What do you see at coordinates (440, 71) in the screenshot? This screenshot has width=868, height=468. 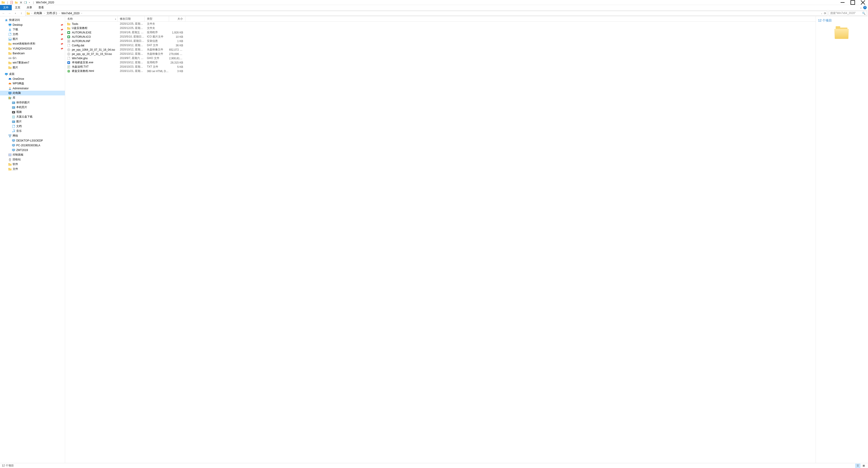 I see `file-row: 硬盘安装教程.html2016/11/21, 星期一 2...360 se HT…` at bounding box center [440, 71].